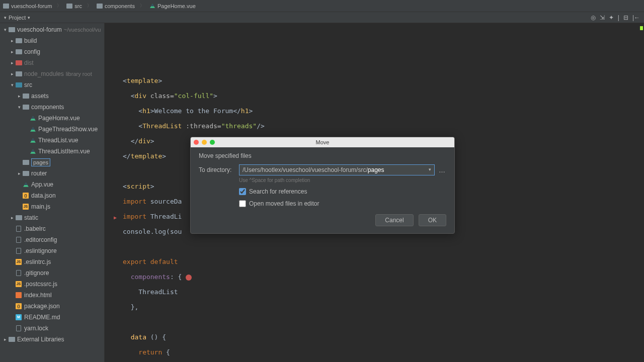 The height and width of the screenshot is (362, 644). I want to click on tree-item: ▾vueschool-forum~/vueschool/vu, so click(52, 30).